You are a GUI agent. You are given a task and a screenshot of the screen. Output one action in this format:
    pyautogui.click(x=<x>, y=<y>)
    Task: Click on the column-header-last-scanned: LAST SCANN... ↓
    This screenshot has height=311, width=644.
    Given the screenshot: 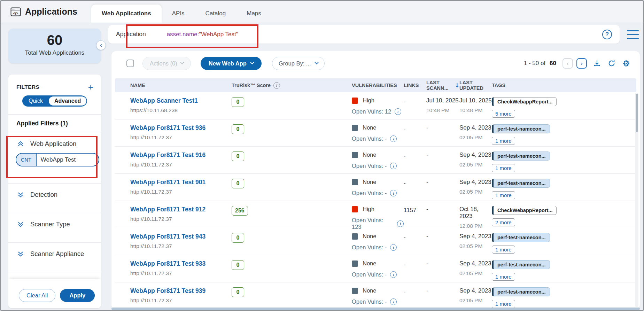 What is the action you would take?
    pyautogui.click(x=443, y=85)
    